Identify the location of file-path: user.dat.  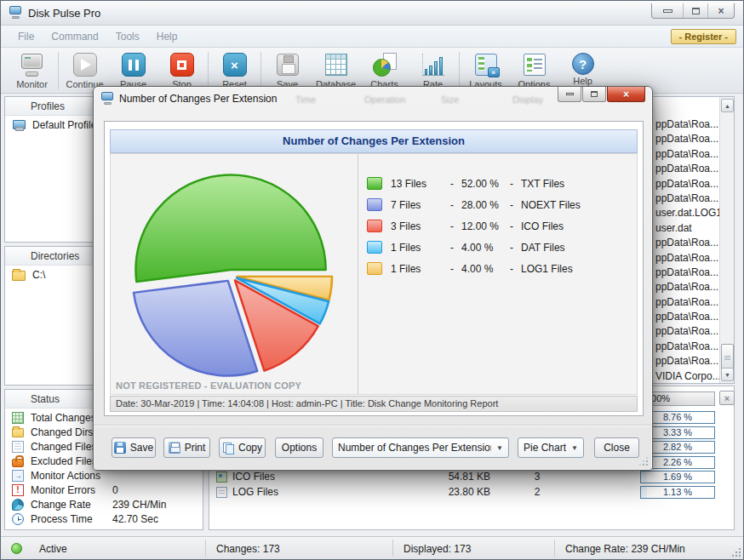
(674, 228).